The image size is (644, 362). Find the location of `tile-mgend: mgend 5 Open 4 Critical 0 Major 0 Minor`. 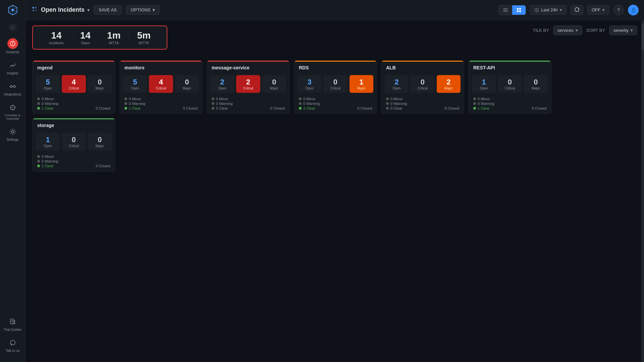

tile-mgend: mgend 5 Open 4 Critical 0 Major 0 Minor is located at coordinates (74, 87).